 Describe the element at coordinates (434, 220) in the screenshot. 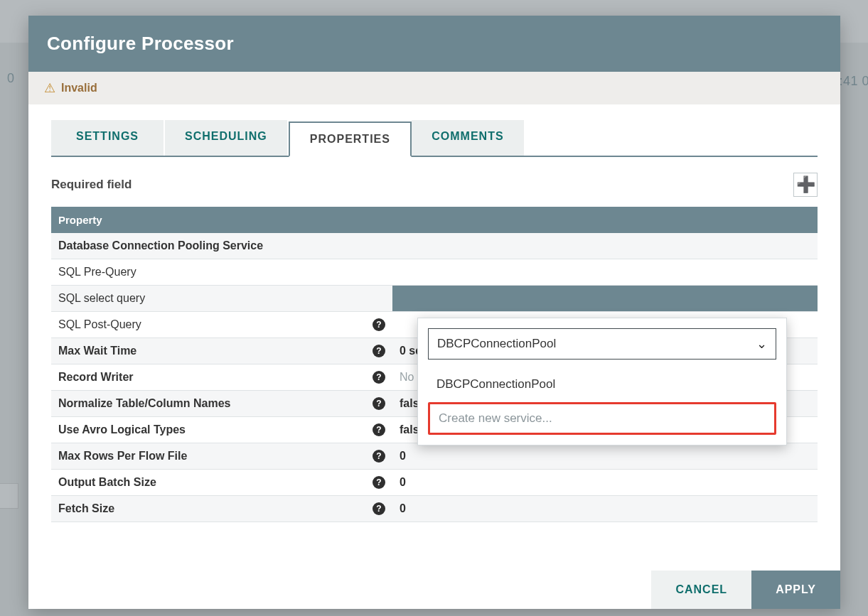

I see `properties-table-header: Property` at that location.